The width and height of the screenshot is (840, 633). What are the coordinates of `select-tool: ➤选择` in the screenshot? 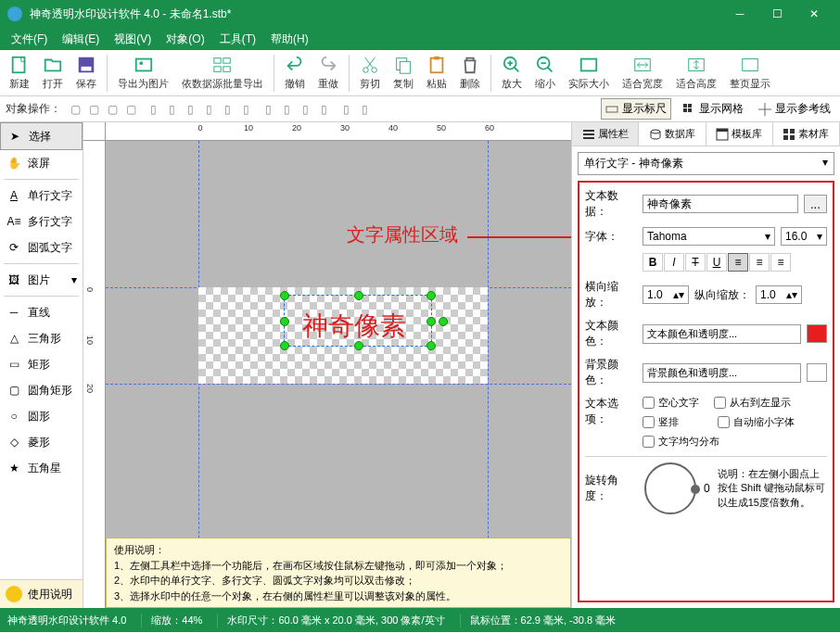 It's located at (41, 136).